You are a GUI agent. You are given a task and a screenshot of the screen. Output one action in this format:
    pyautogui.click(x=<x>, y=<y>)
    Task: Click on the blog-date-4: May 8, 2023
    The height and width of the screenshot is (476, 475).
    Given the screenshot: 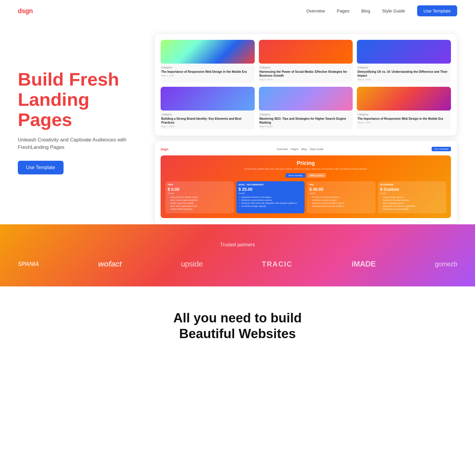 What is the action you would take?
    pyautogui.click(x=306, y=127)
    